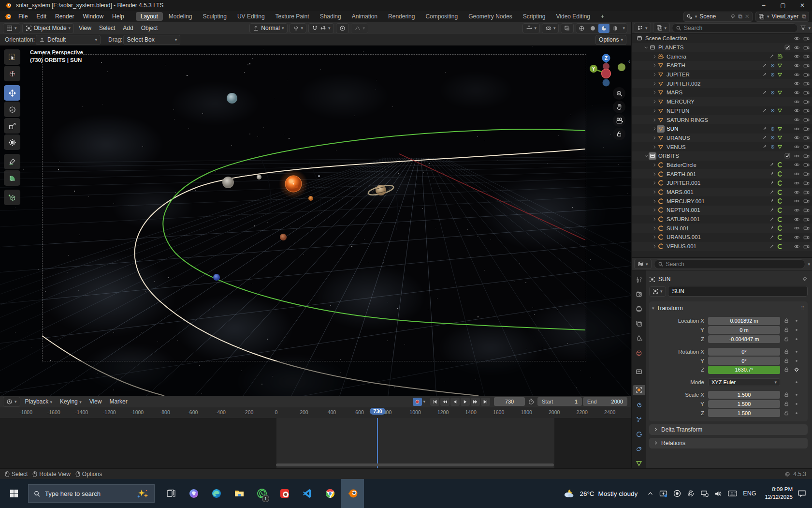 The image size is (812, 508). What do you see at coordinates (307, 493) in the screenshot?
I see `app-vscode` at bounding box center [307, 493].